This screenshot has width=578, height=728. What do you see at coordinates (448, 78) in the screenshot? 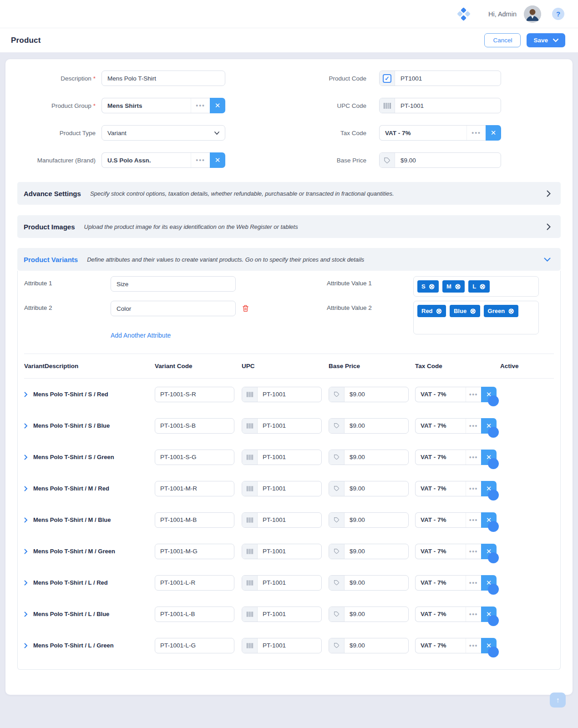
I see `product-code-input` at bounding box center [448, 78].